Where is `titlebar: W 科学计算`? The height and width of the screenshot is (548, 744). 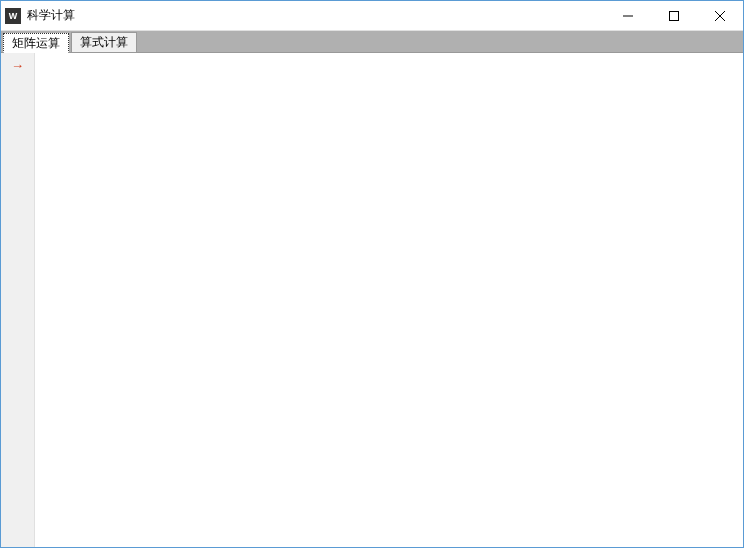 titlebar: W 科学计算 is located at coordinates (372, 16).